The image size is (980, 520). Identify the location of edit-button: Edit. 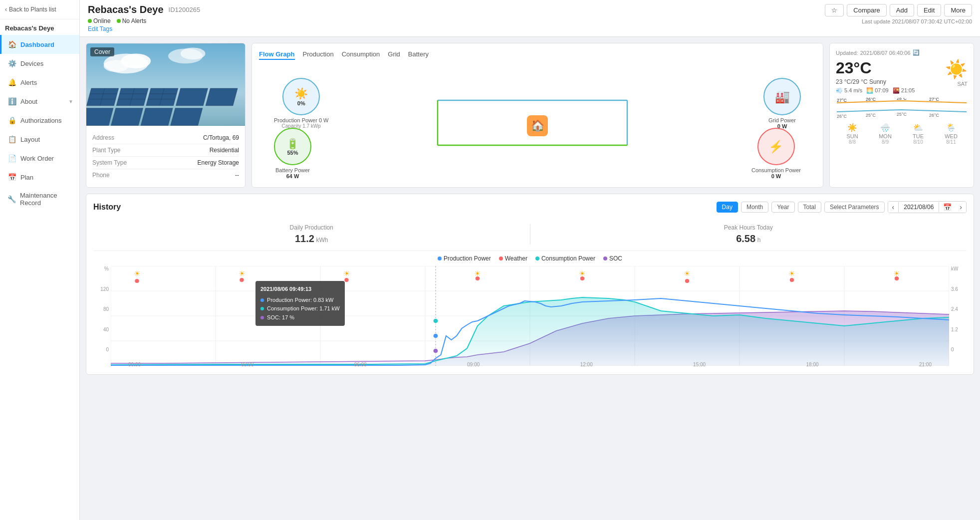
(929, 10).